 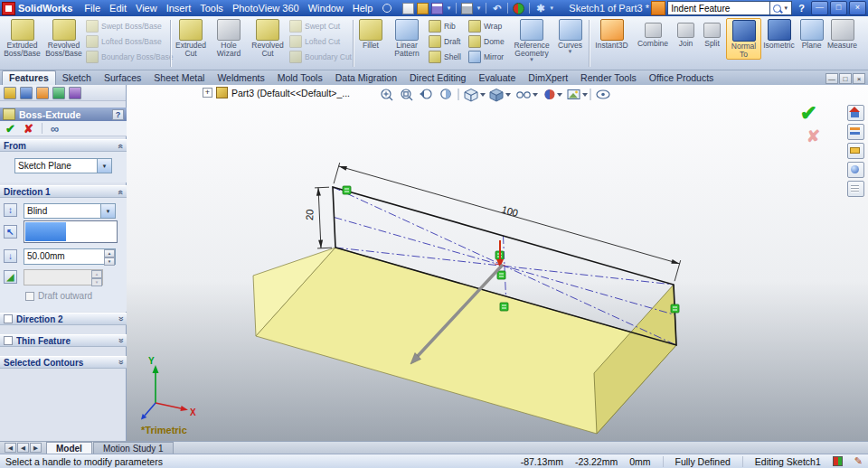 I want to click on tab-sketch: Sketch, so click(x=77, y=78).